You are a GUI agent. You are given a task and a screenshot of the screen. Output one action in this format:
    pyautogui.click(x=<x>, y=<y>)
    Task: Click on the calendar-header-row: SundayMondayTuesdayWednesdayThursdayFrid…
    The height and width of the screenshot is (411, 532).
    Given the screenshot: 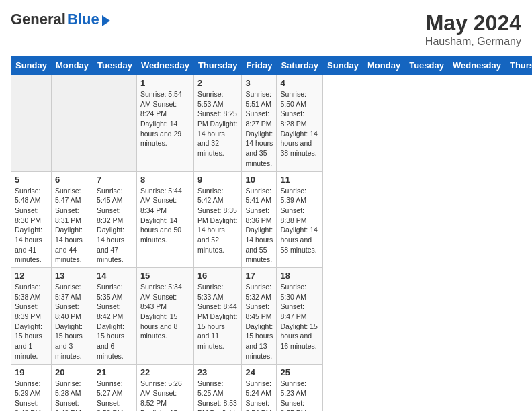 What is the action you would take?
    pyautogui.click(x=272, y=66)
    